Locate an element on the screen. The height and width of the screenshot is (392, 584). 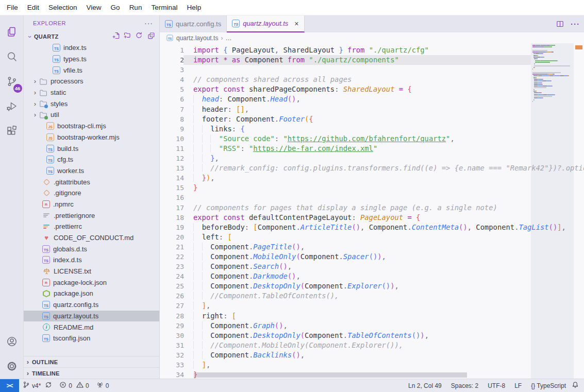
new-folder-icon is located at coordinates (127, 37).